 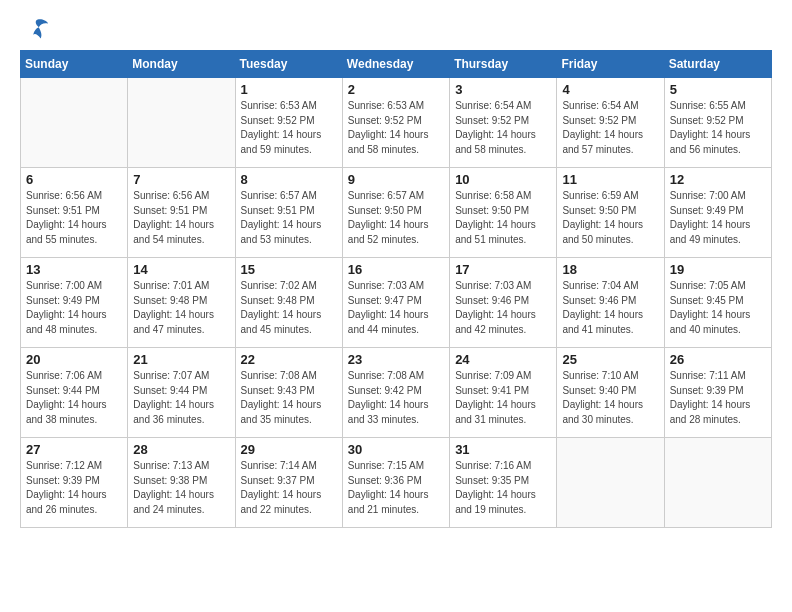 I want to click on day-number: 19, so click(x=718, y=270).